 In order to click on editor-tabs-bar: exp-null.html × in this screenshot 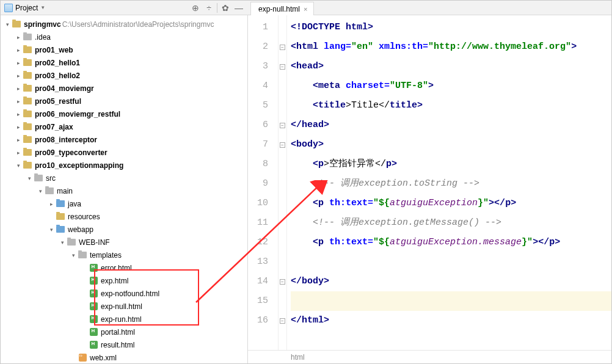, I will do `click(430, 7)`.